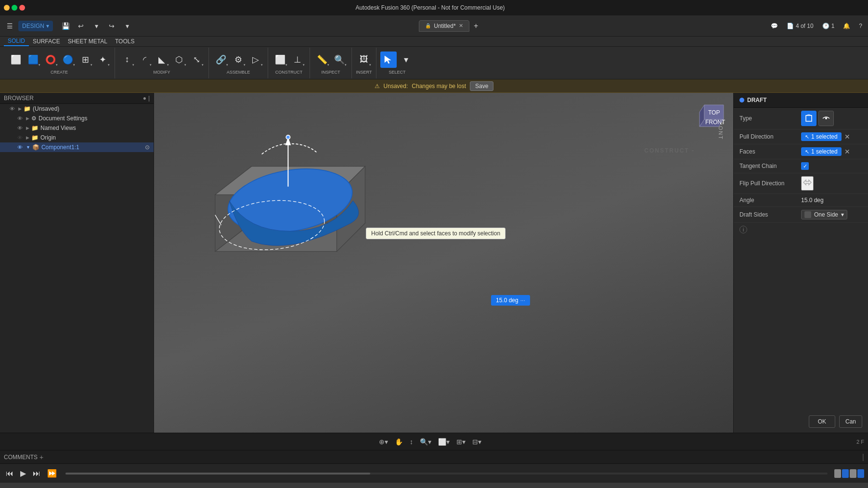  What do you see at coordinates (88, 41) in the screenshot?
I see `tab-sheet-metal: SHEET METAL` at bounding box center [88, 41].